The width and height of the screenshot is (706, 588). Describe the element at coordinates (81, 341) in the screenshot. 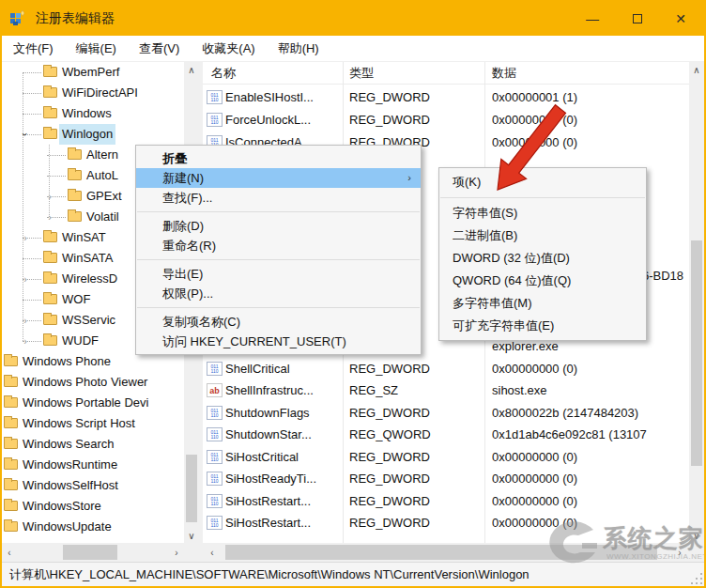

I see `tree-item-label: WUDF` at that location.